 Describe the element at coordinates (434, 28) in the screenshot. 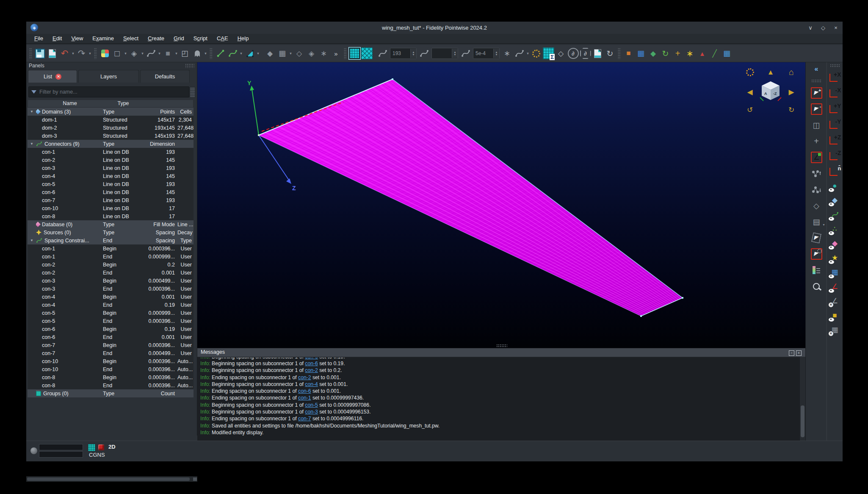

I see `title-bar: ◈ wing_mesh_tut* - Fidelity Pointwise 20…` at that location.